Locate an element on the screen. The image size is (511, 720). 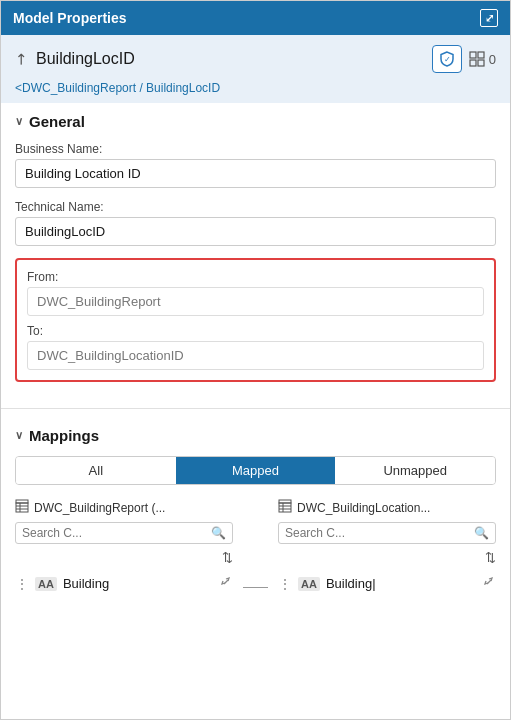
right-item-menu-icon: ⋮ is located at coordinates (285, 584).